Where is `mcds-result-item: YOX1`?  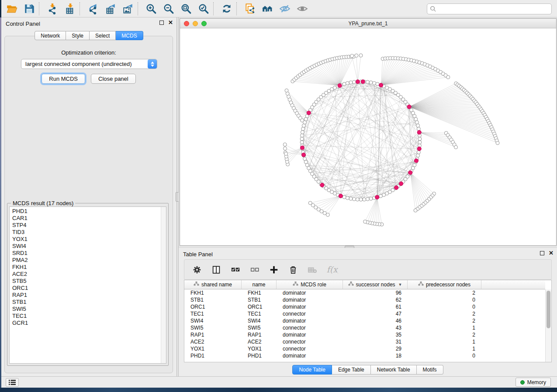 mcds-result-item: YOX1 is located at coordinates (20, 239).